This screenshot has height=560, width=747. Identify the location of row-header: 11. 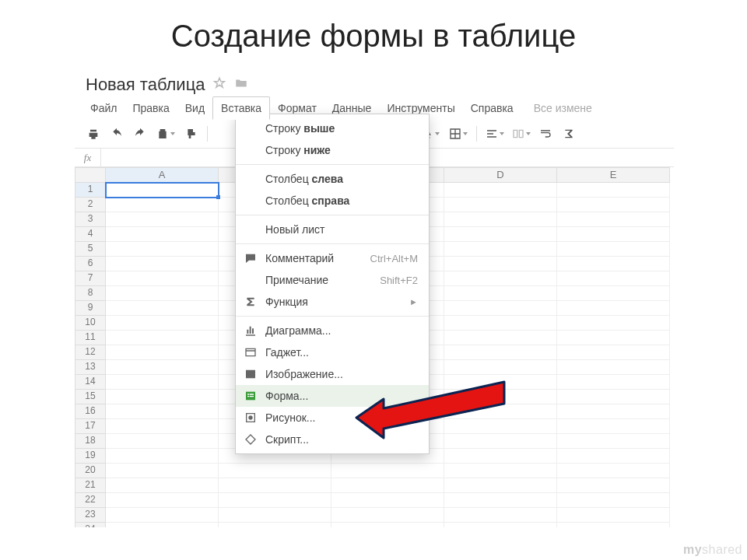
(90, 338).